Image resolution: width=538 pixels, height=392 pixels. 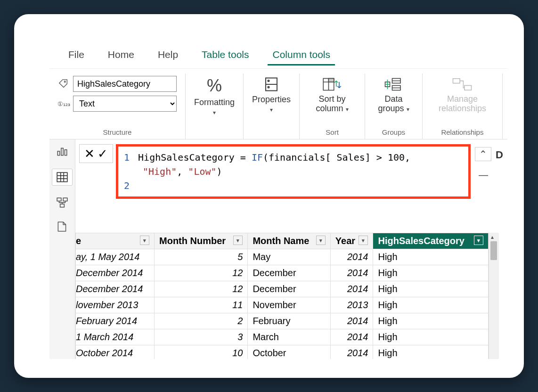 What do you see at coordinates (201, 337) in the screenshot?
I see `cell-month-number: 3` at bounding box center [201, 337].